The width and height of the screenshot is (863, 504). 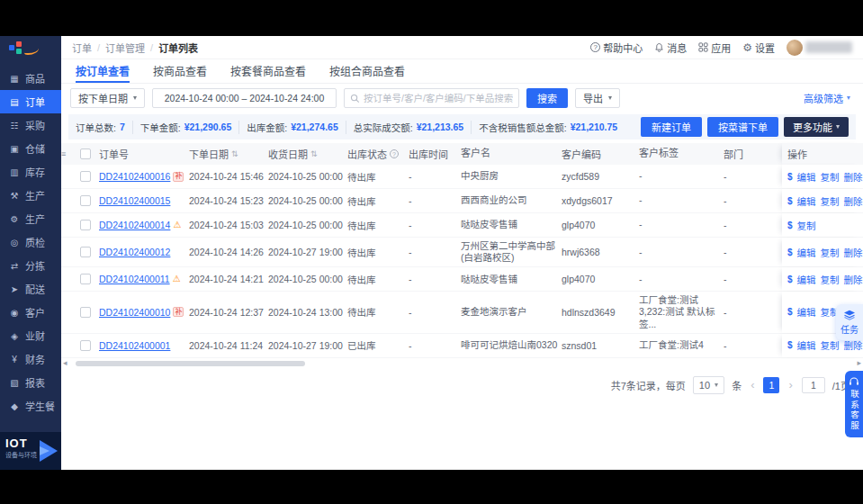 I want to click on order-number-link: DD24102400010, so click(x=135, y=312).